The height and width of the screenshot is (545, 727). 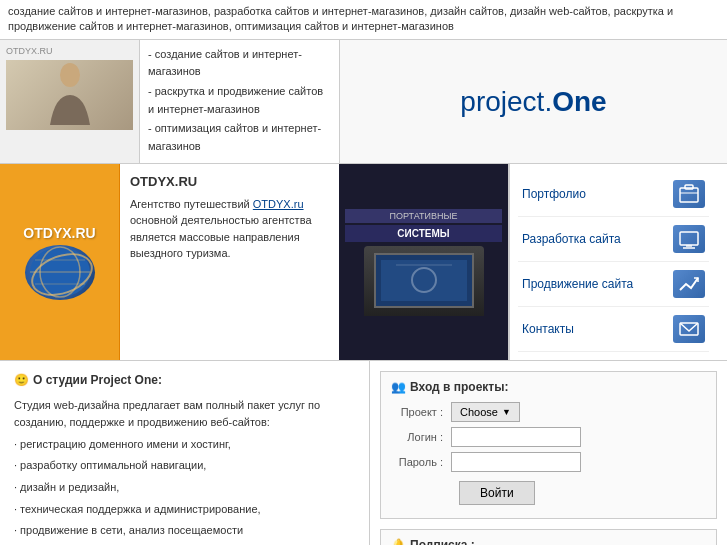 What do you see at coordinates (689, 329) in the screenshot?
I see `contacts-icon` at bounding box center [689, 329].